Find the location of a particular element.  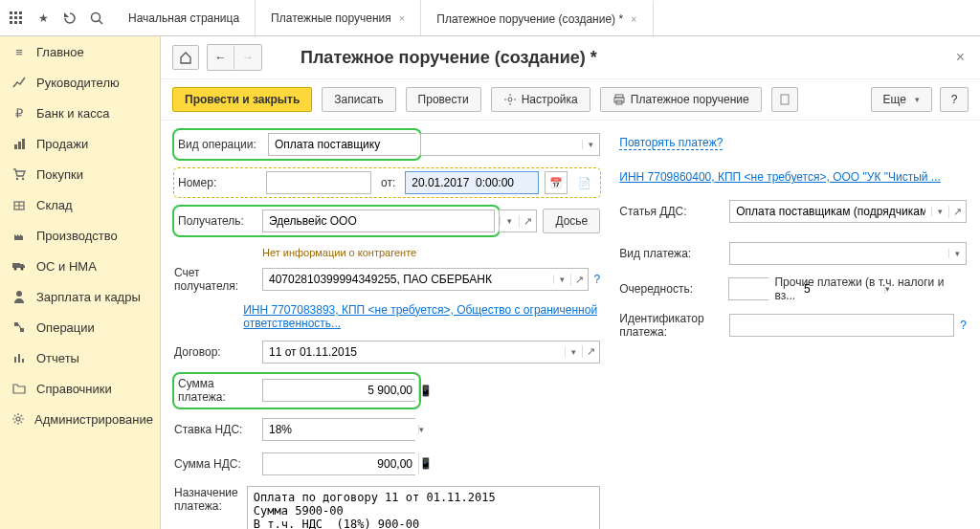

home-button is located at coordinates (186, 57).